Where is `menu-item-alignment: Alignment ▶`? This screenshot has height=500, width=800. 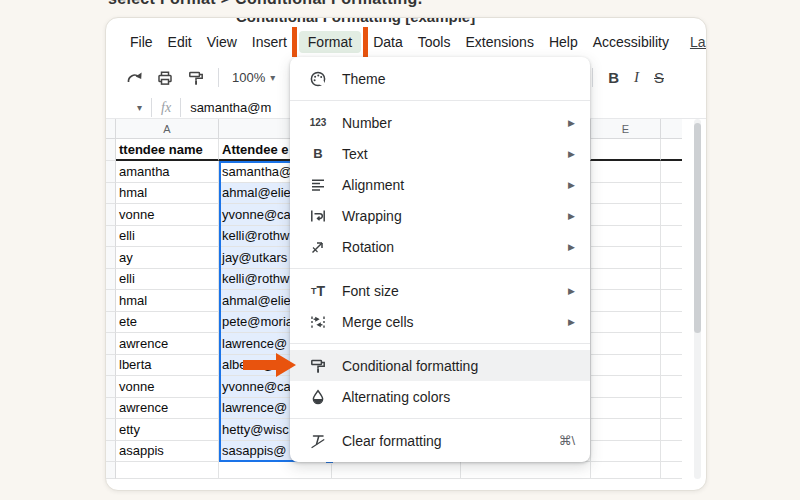
menu-item-alignment: Alignment ▶ is located at coordinates (440, 184).